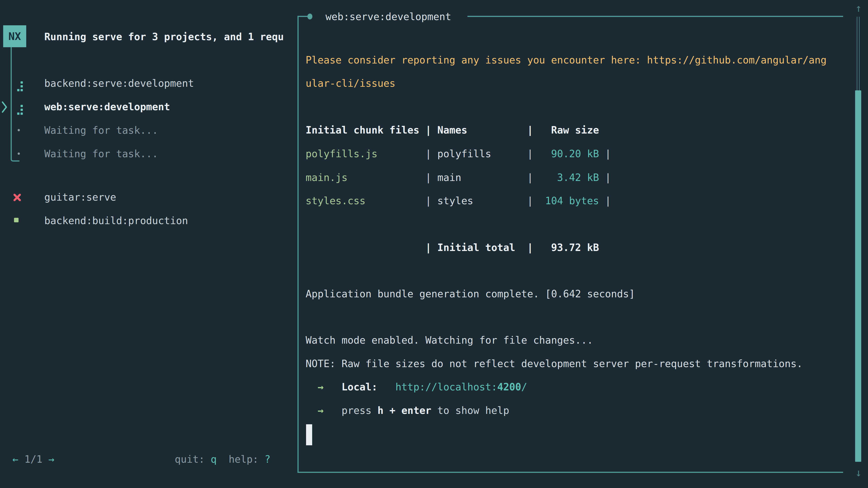 The height and width of the screenshot is (488, 868). I want to click on task-label: backend:build:production, so click(116, 221).